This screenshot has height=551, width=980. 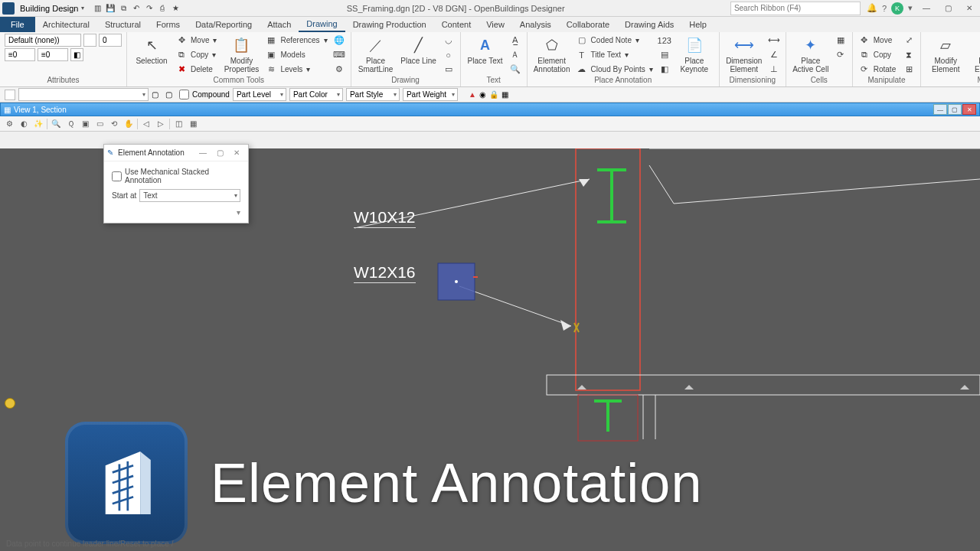 What do you see at coordinates (505, 95) in the screenshot?
I see `grid-toggle-icon: ▦` at bounding box center [505, 95].